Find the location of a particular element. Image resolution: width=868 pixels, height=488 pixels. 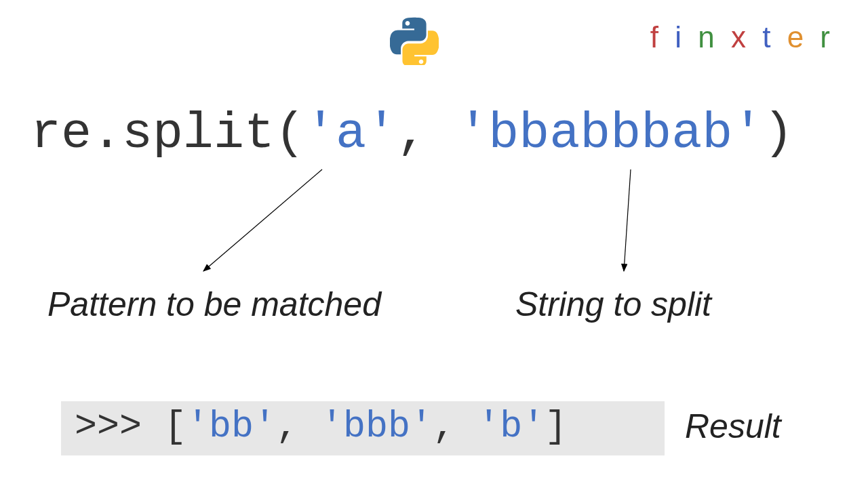

brand-letter: i is located at coordinates (680, 37).